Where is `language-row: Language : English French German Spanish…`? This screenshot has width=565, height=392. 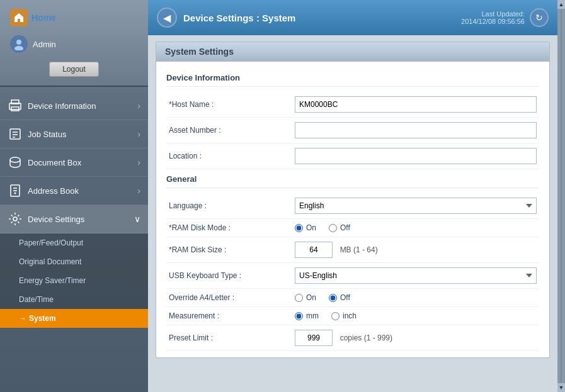 language-row: Language : English French German Spanish… is located at coordinates (353, 206).